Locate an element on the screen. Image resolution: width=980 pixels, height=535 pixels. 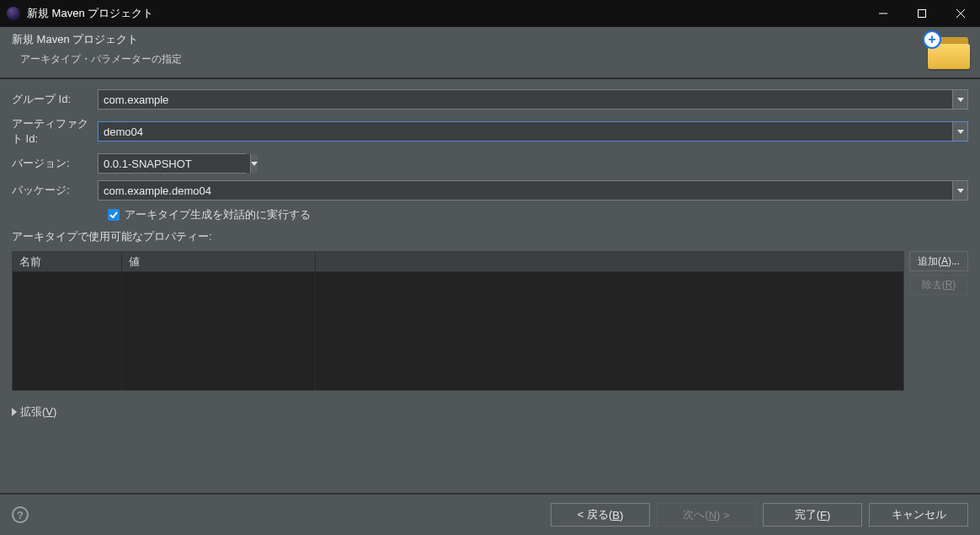
add-button-post: )... is located at coordinates (954, 261).